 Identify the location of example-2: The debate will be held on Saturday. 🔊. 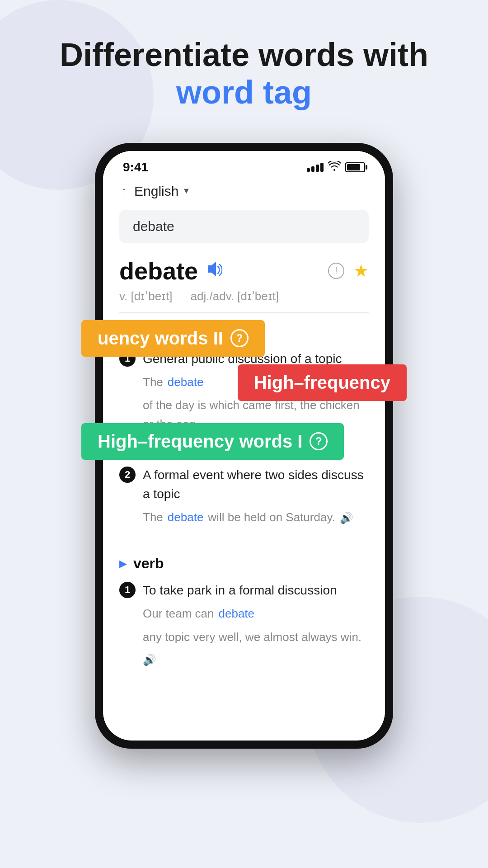
(244, 518).